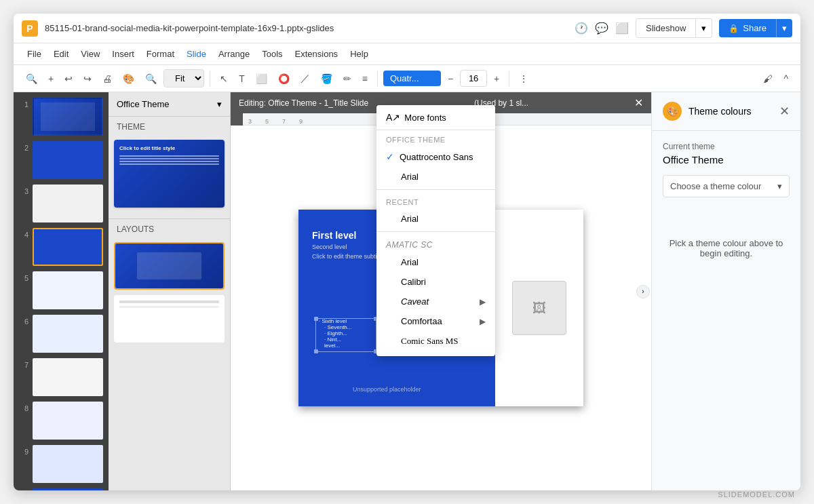 The width and height of the screenshot is (814, 504). Describe the element at coordinates (61, 290) in the screenshot. I see `slide-thumb-5: 5` at that location.